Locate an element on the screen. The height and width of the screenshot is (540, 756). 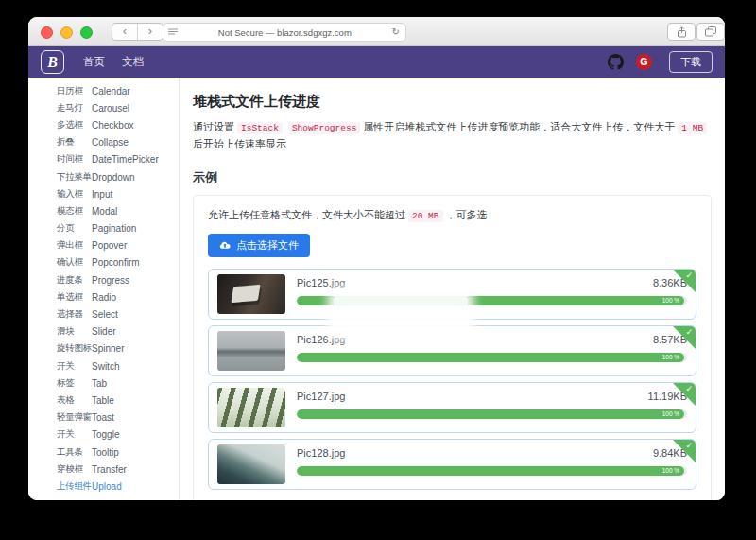
sidebar-item-upload: 上传组件Upload is located at coordinates (104, 486).